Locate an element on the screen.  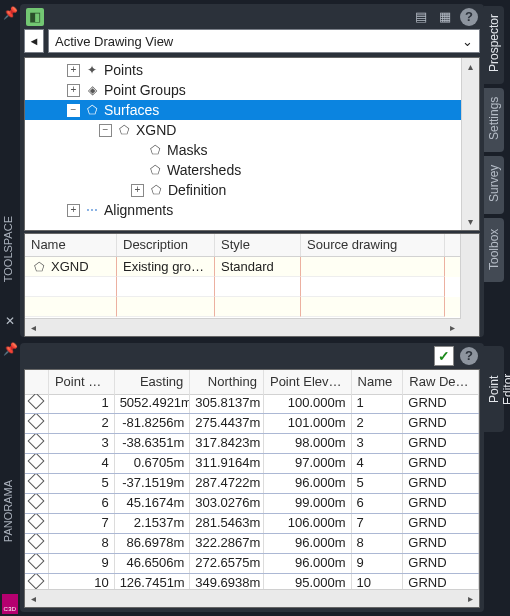
table-row: 645.1674m303.0276m99.000m6GRND is located at coordinates (252, 504).